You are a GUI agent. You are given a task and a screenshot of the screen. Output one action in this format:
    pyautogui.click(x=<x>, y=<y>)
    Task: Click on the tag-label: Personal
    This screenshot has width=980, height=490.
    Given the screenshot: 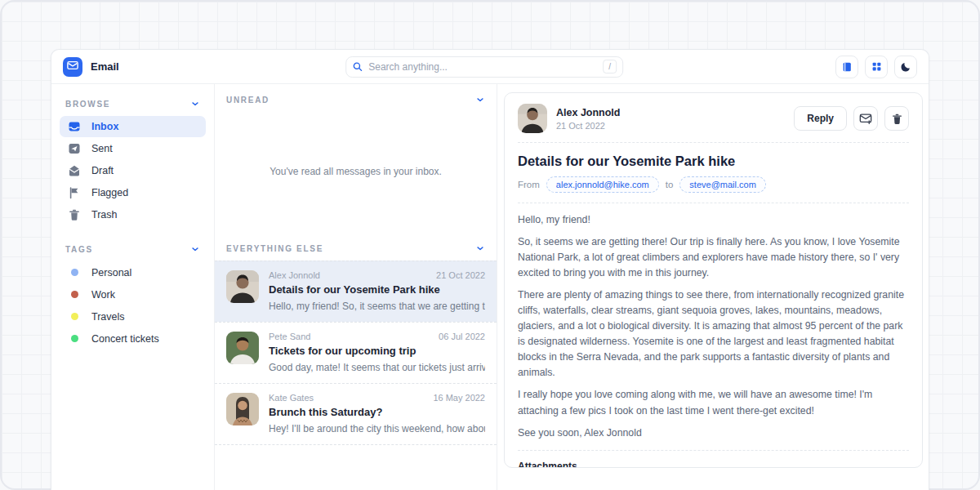 What is the action you would take?
    pyautogui.click(x=111, y=273)
    